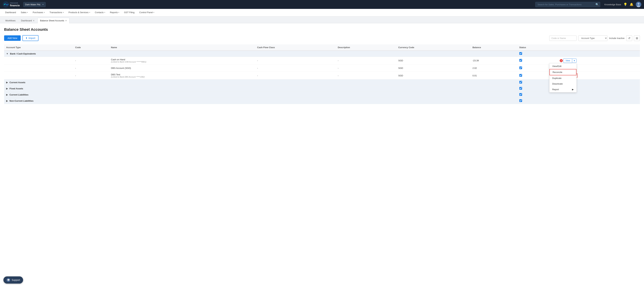 This screenshot has height=287, width=644. Describe the element at coordinates (296, 75) in the screenshot. I see `cell-cashflow-dbstest: -` at that location.